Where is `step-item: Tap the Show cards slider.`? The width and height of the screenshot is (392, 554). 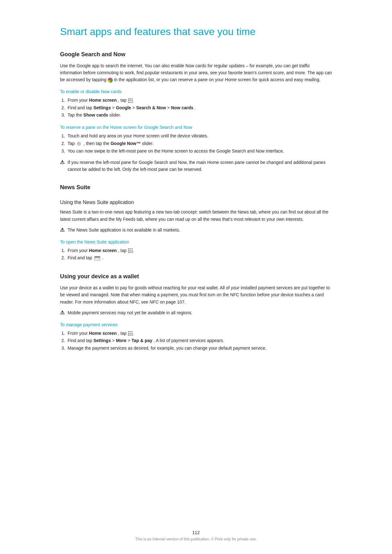
step-item: Tap the Show cards slider. is located at coordinates (199, 115).